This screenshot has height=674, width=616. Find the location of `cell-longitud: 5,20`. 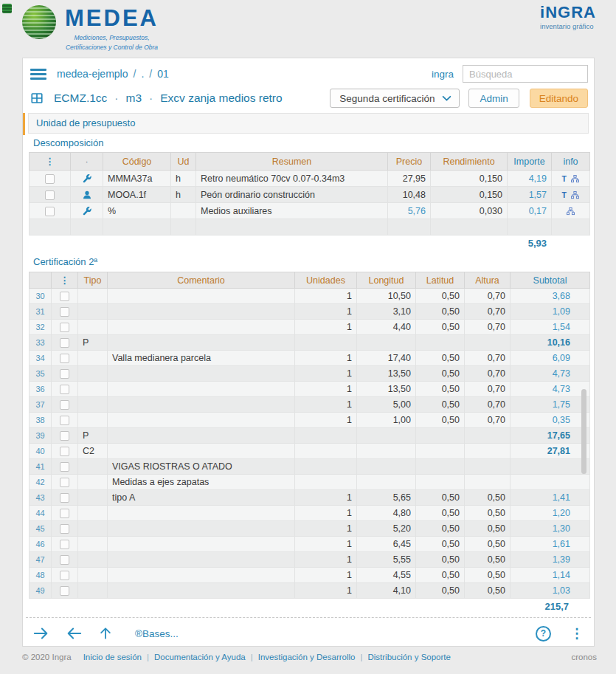

cell-longitud: 5,20 is located at coordinates (387, 529).